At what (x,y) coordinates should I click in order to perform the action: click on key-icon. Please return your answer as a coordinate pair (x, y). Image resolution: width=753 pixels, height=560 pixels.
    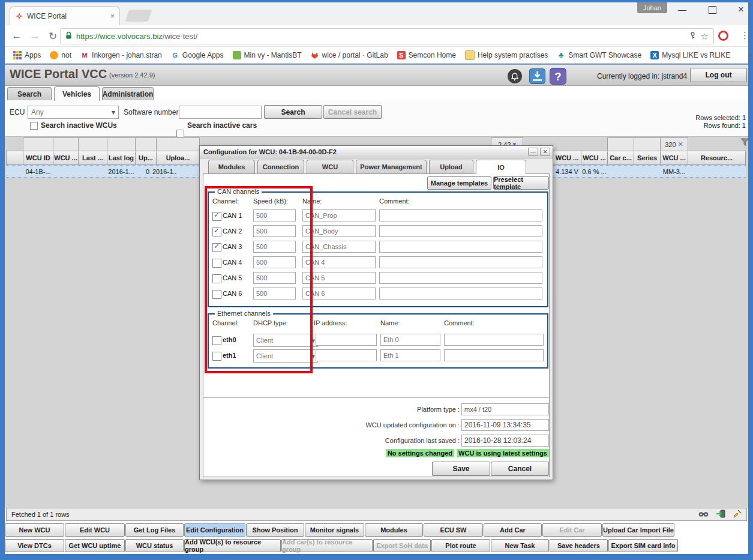
    Looking at the image, I should click on (692, 37).